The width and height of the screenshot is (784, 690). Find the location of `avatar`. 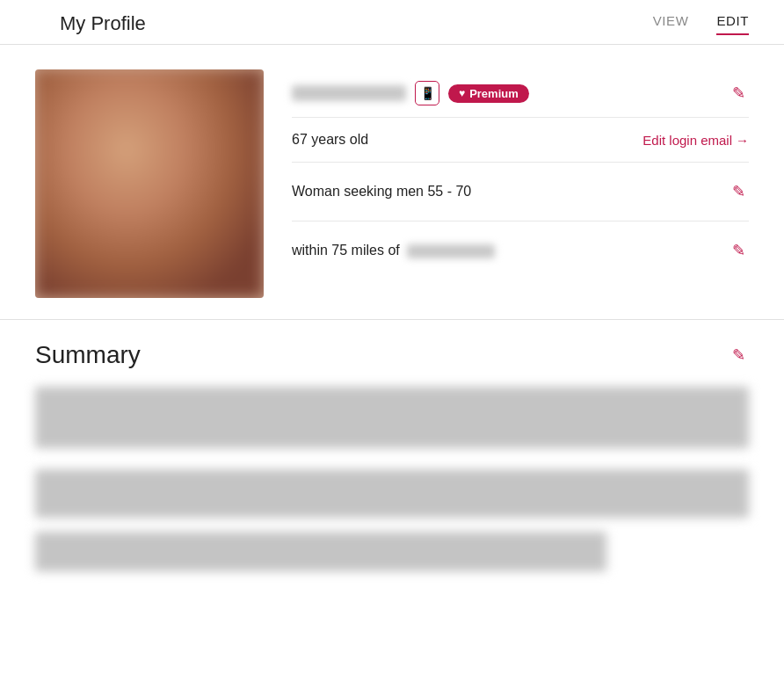

avatar is located at coordinates (149, 184).